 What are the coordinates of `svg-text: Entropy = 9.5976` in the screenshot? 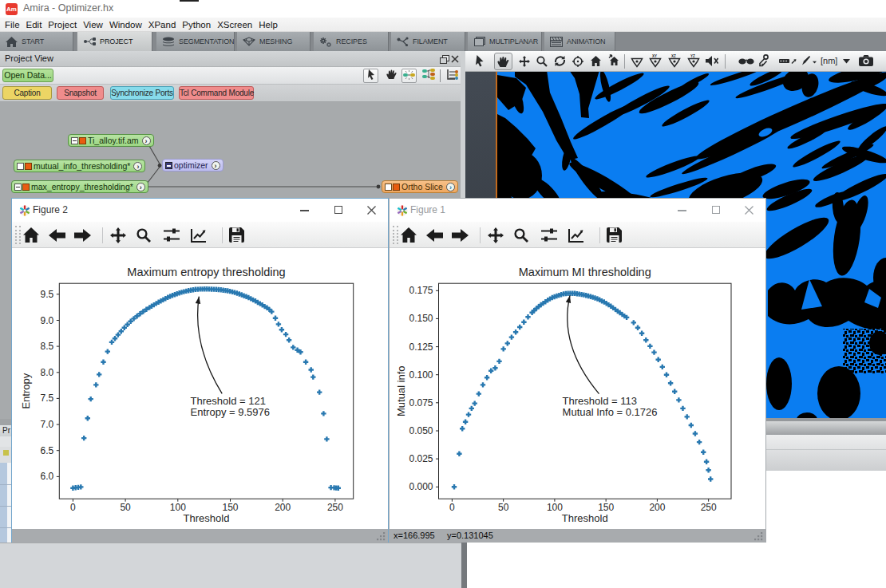 It's located at (230, 412).